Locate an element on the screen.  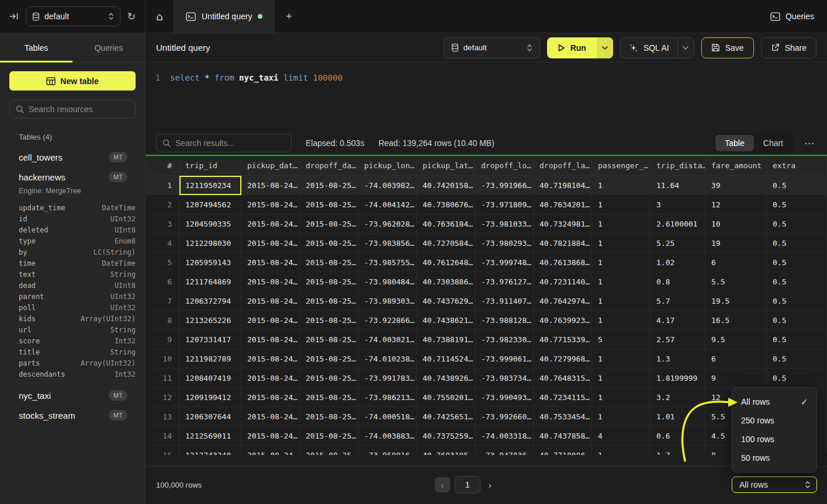
table-cell: 5.25 is located at coordinates (678, 243).